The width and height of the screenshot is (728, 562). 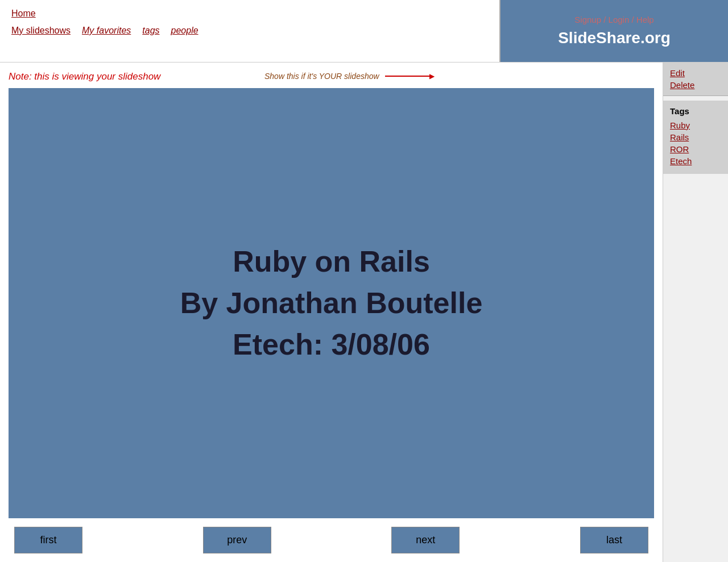 What do you see at coordinates (332, 303) in the screenshot?
I see `slide-content: Ruby on Rails By Jonathan Boutelle Etech…` at bounding box center [332, 303].